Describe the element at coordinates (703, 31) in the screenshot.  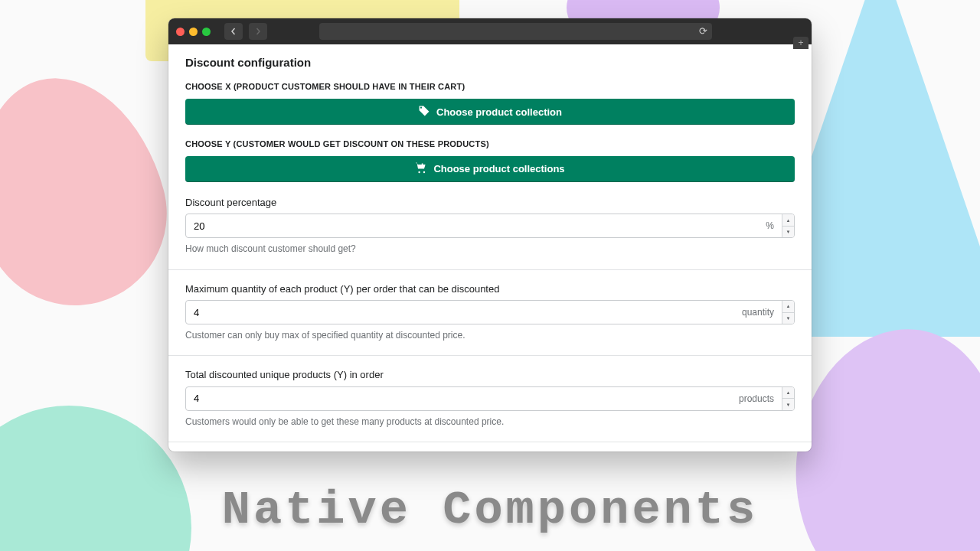
I see `reload-icon: ⟳` at that location.